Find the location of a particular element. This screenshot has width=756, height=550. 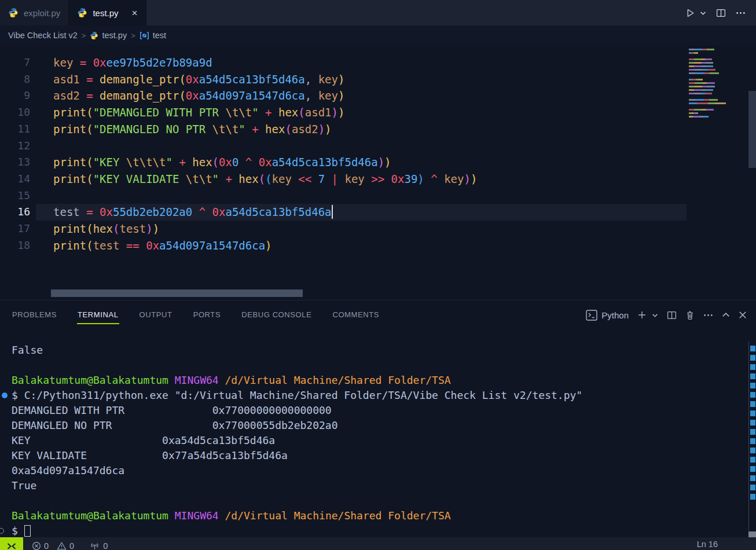

code-line-13: print("KEY \t\t\t" + hex(0x0 ^ 0xa54d5ca… is located at coordinates (265, 162).